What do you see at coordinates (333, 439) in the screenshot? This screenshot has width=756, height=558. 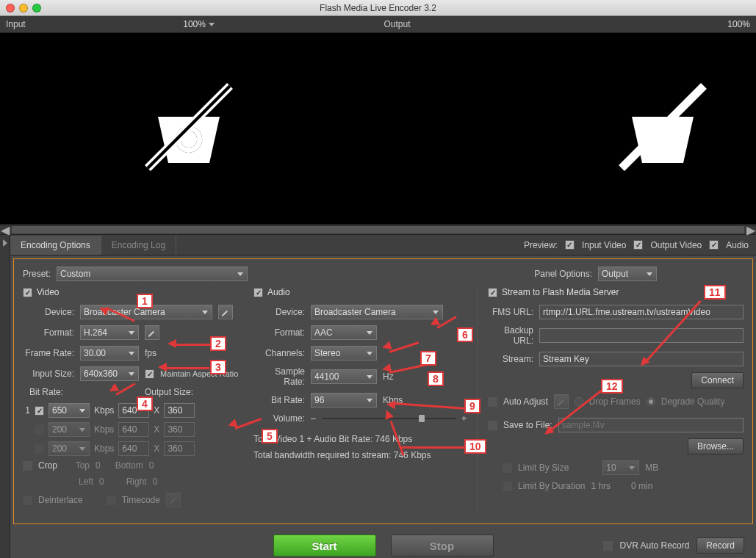 I see `total-bitrate-1: Total Video 1 + Audio Bit Rate: 746 Kbps` at bounding box center [333, 439].